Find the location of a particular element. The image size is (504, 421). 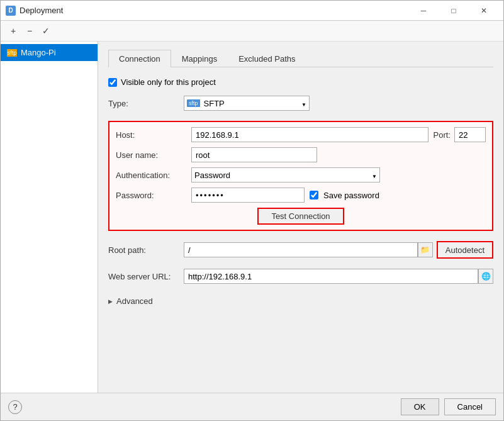

confirm-button: ✓ is located at coordinates (46, 31).